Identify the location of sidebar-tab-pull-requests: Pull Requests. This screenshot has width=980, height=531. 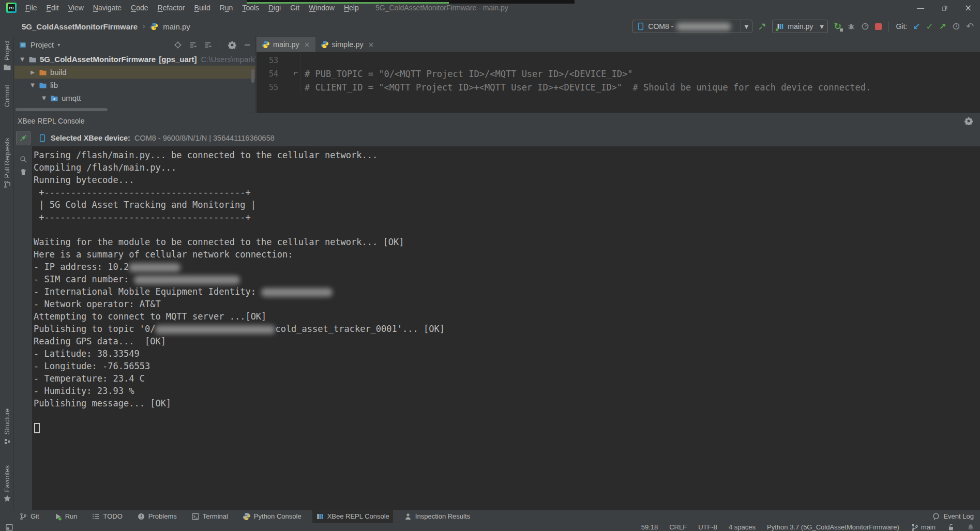
(7, 163).